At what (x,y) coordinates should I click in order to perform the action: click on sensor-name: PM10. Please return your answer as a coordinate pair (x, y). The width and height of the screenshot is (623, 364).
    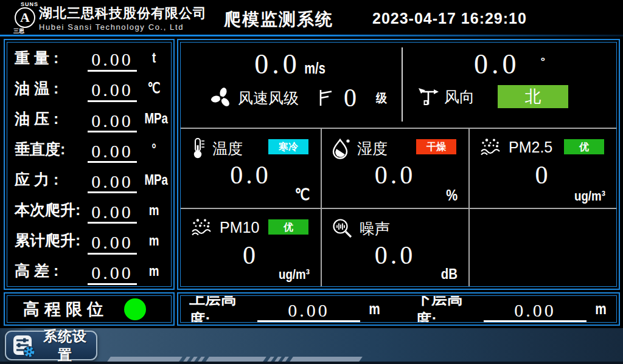
    Looking at the image, I should click on (240, 227).